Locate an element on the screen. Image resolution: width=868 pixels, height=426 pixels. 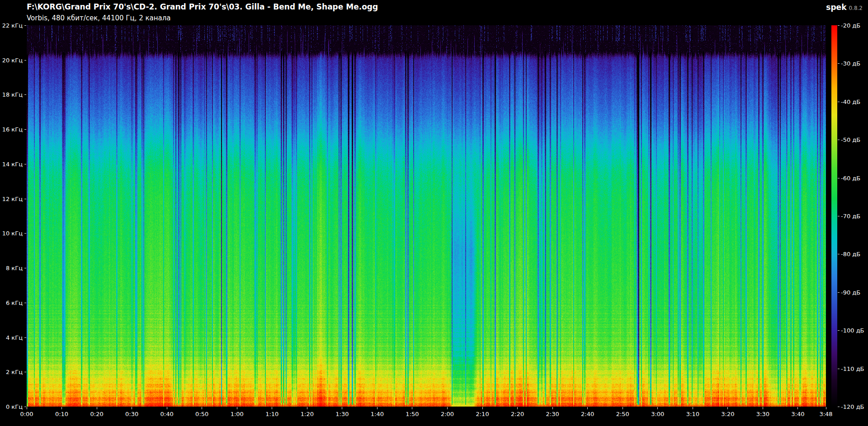
db-tick-label: -40 дБ is located at coordinates (851, 101).